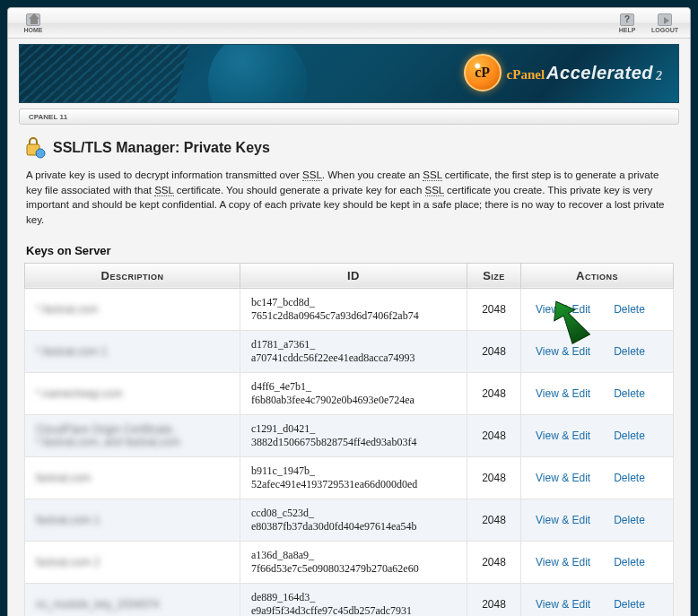  What do you see at coordinates (161, 148) in the screenshot?
I see `page-title: SSL/TLS Manager: Private Keys` at bounding box center [161, 148].